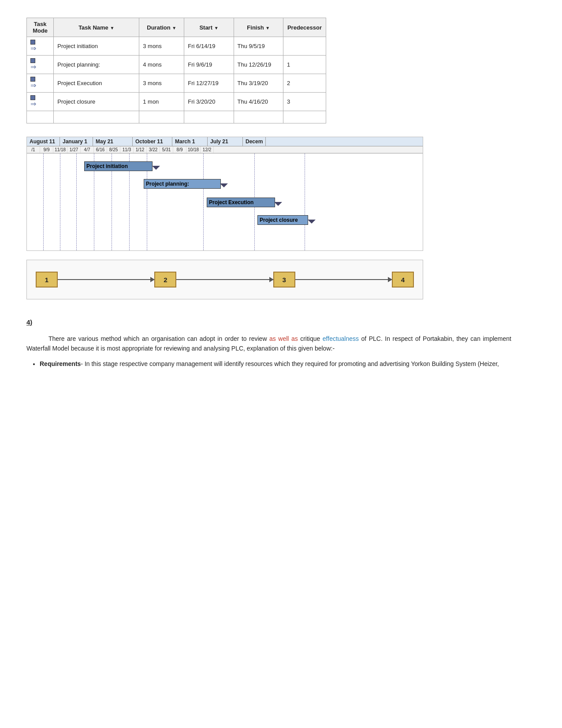  Describe the element at coordinates (209, 83) in the screenshot. I see `start-cell-3: Fri 12/27/19` at that location.